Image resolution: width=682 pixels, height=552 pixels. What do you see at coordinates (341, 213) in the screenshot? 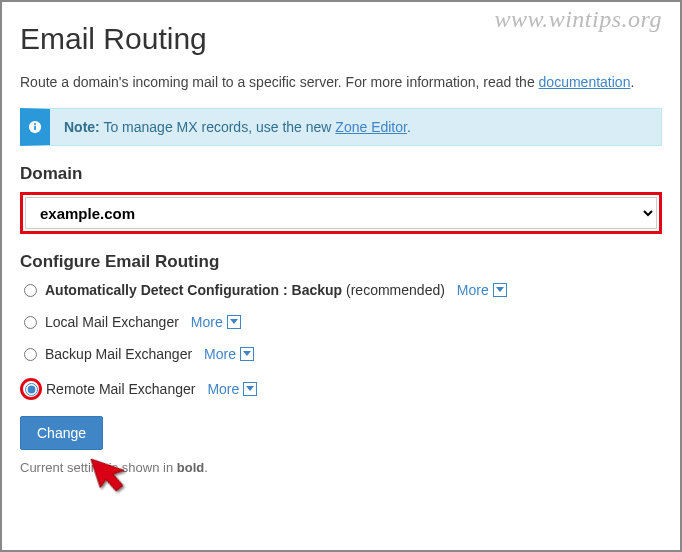
I see `domain-select: example.com` at bounding box center [341, 213].